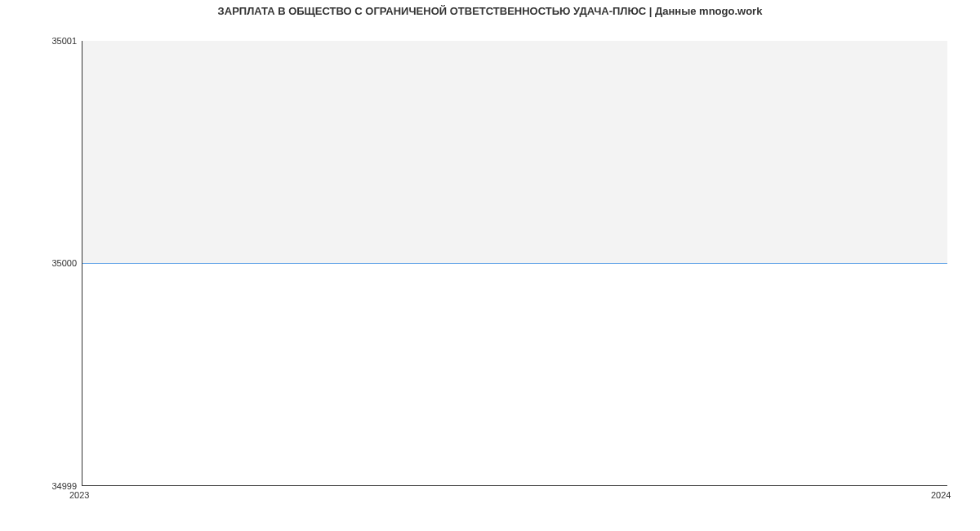  I want to click on x-tick-right: 2024, so click(941, 495).